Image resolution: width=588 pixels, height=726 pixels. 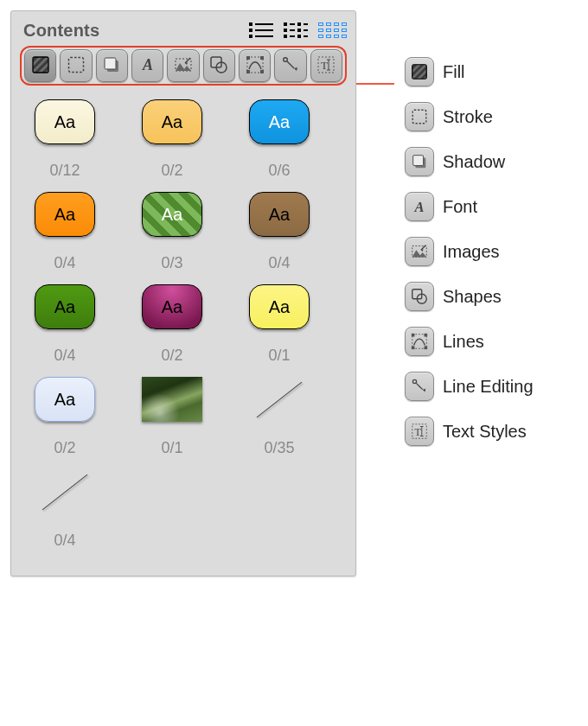 I want to click on swatch-count: 0/35, so click(x=278, y=448).